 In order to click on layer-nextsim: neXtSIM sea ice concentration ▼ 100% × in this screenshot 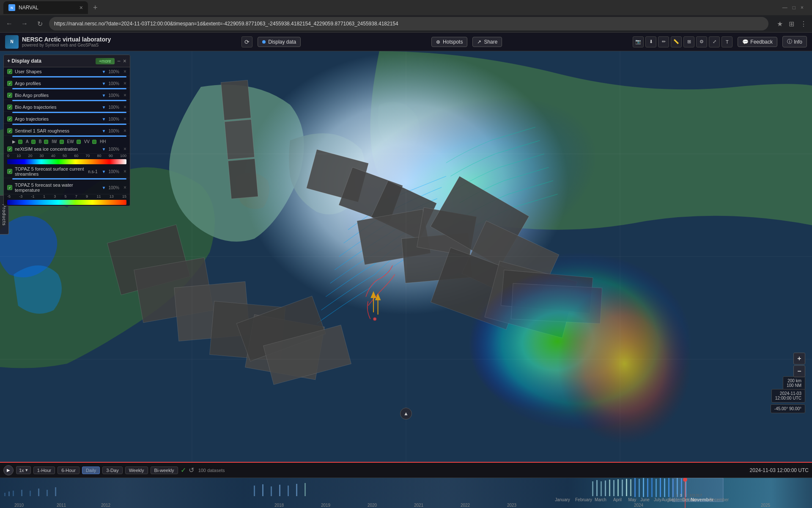, I will do `click(67, 149)`.